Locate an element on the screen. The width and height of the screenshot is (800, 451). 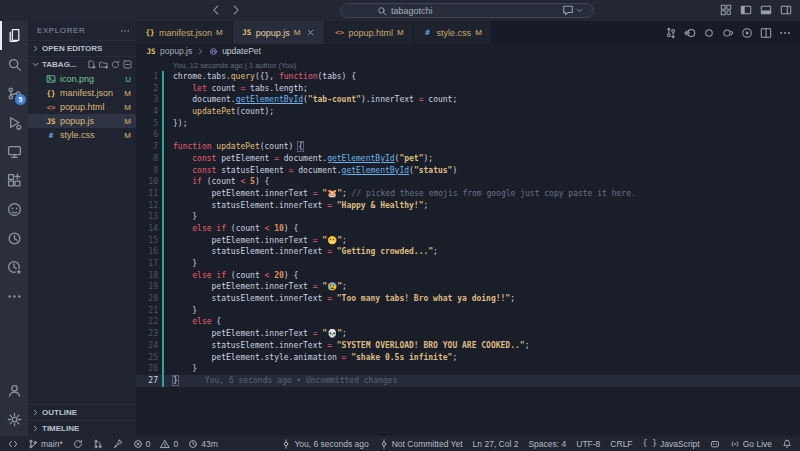
status-item-43m: 43m is located at coordinates (203, 444).